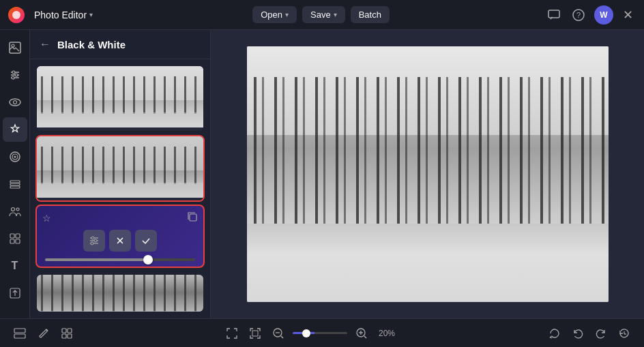 The image size is (644, 347). What do you see at coordinates (120, 293) in the screenshot?
I see `thumb-trees-bw3` at bounding box center [120, 293].